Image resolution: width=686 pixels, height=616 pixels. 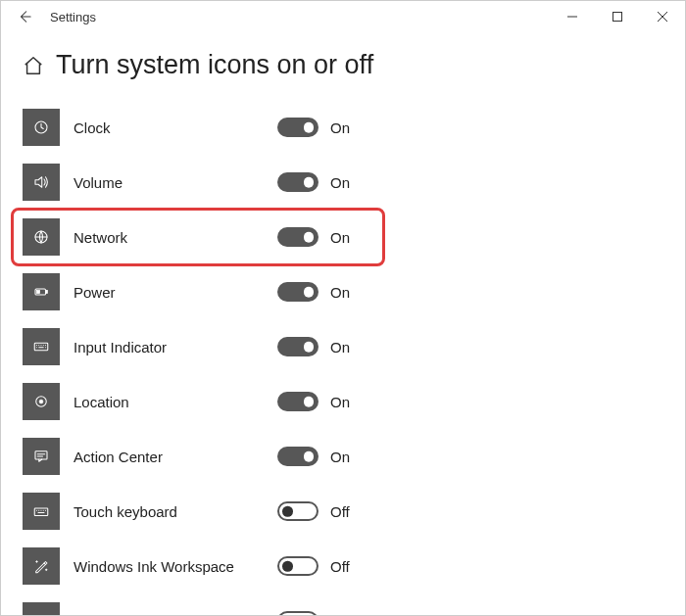 I want to click on toggle-volume: On, so click(x=314, y=182).